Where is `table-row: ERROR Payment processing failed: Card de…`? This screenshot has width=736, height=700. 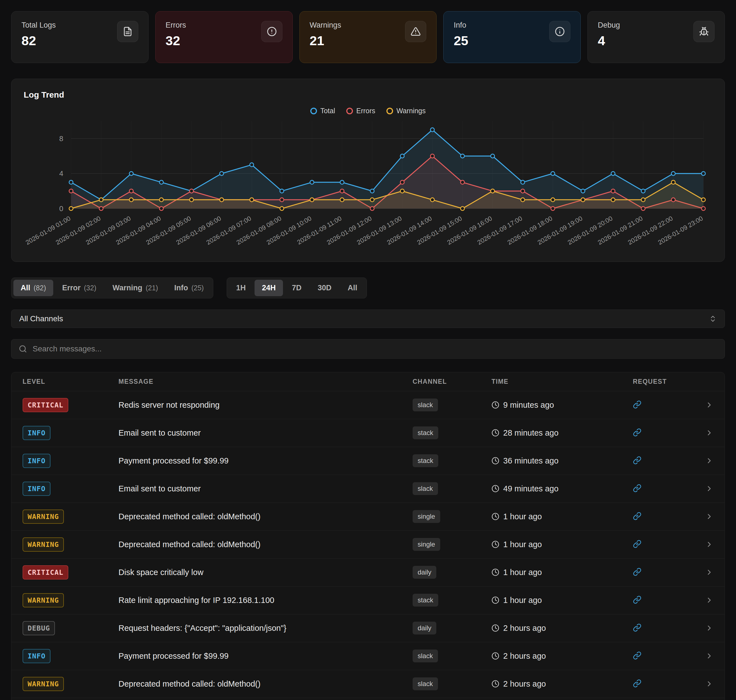 table-row: ERROR Payment processing failed: Card de… is located at coordinates (368, 699).